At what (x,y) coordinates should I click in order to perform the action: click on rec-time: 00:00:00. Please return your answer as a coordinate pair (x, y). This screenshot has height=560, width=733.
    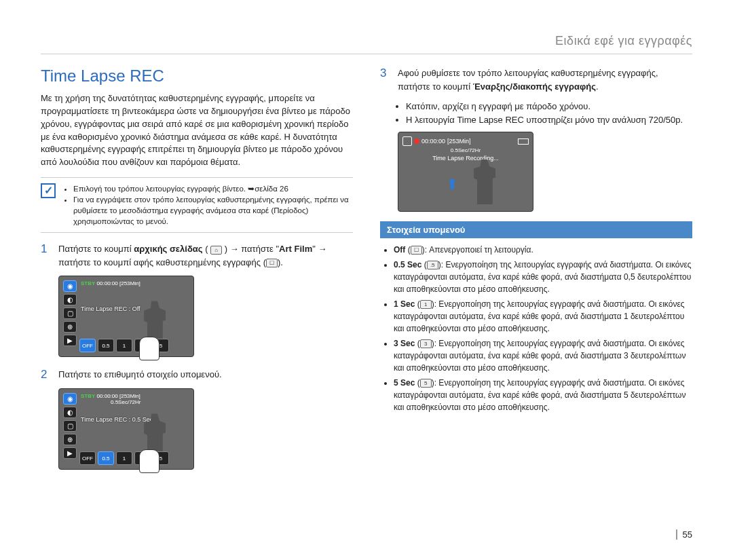
    Looking at the image, I should click on (433, 141).